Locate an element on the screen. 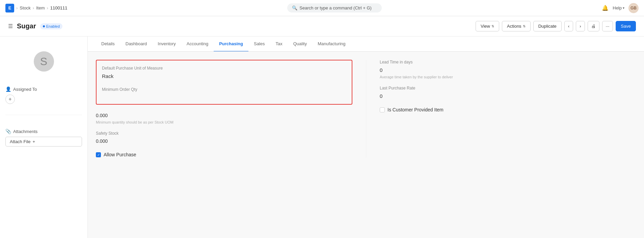 The height and width of the screenshot is (238, 644). top-nav-right: 🔔 Help ▾ GB is located at coordinates (620, 8).